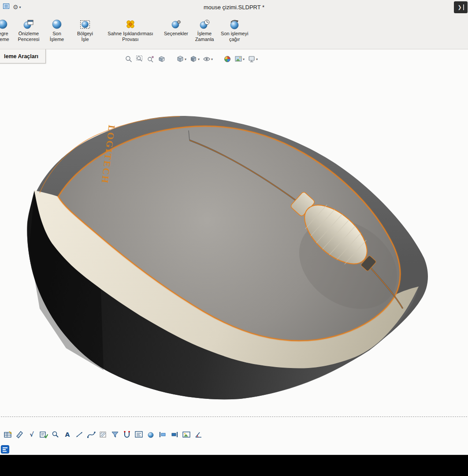 Image resolution: width=468 pixels, height=476 pixels. What do you see at coordinates (130, 30) in the screenshot?
I see `ribbon-item-scene-illumination-proof: Sahne IşıklandırmasıProvası` at bounding box center [130, 30].